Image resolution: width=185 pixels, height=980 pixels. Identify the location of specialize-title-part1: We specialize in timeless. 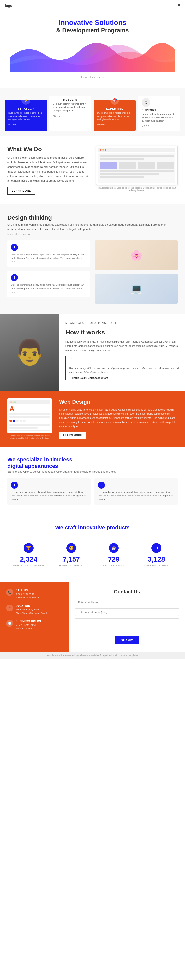
(40, 460).